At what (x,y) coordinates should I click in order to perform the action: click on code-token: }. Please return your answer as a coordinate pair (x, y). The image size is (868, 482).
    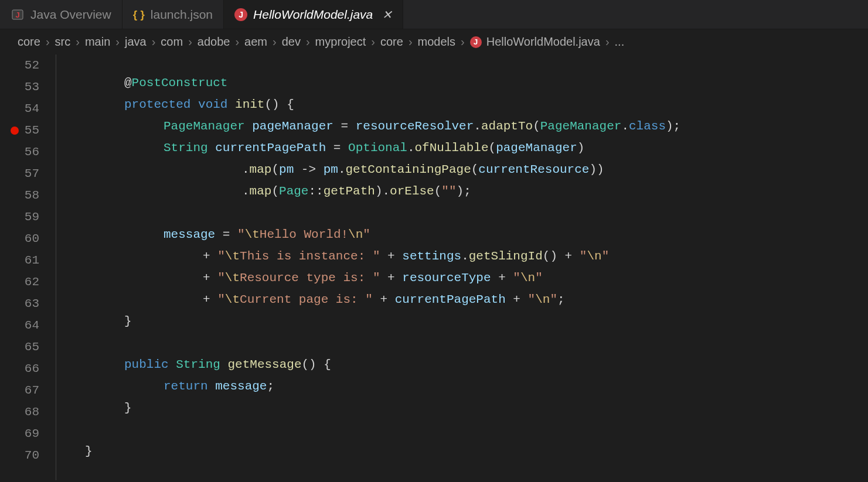
    Looking at the image, I should click on (128, 408).